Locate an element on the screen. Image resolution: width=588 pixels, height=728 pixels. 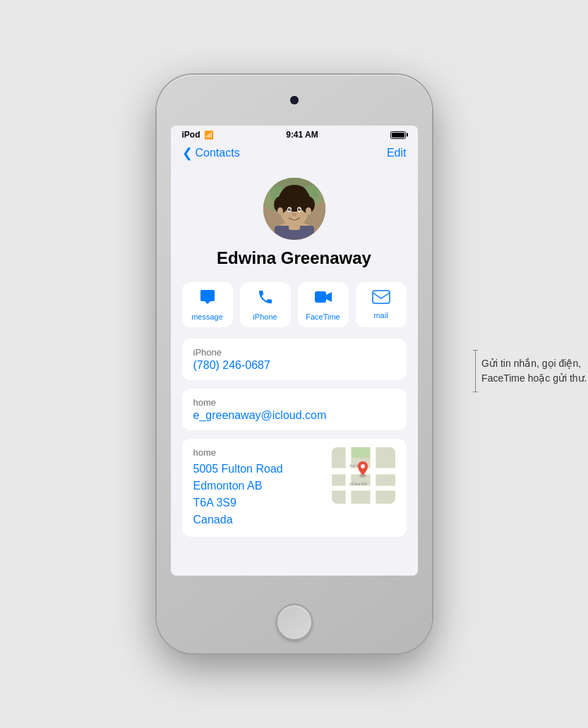
email-field-value: e_greenaway@icloud.com is located at coordinates (294, 415).